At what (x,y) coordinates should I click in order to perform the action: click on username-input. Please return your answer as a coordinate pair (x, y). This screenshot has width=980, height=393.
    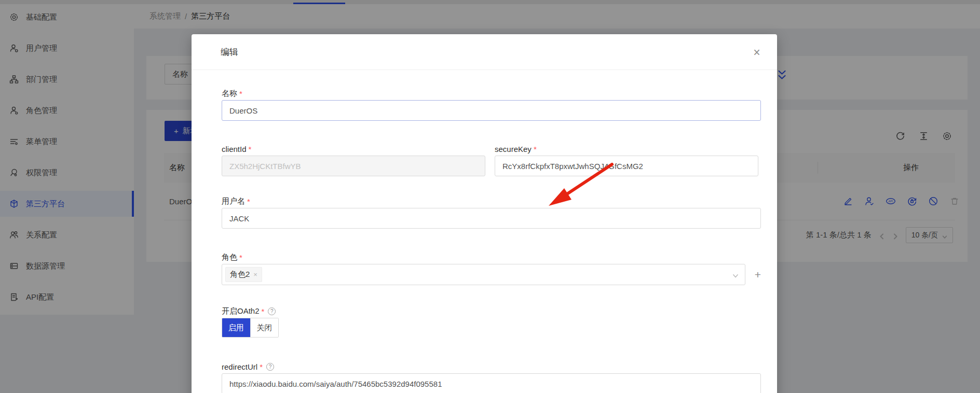
    Looking at the image, I should click on (491, 218).